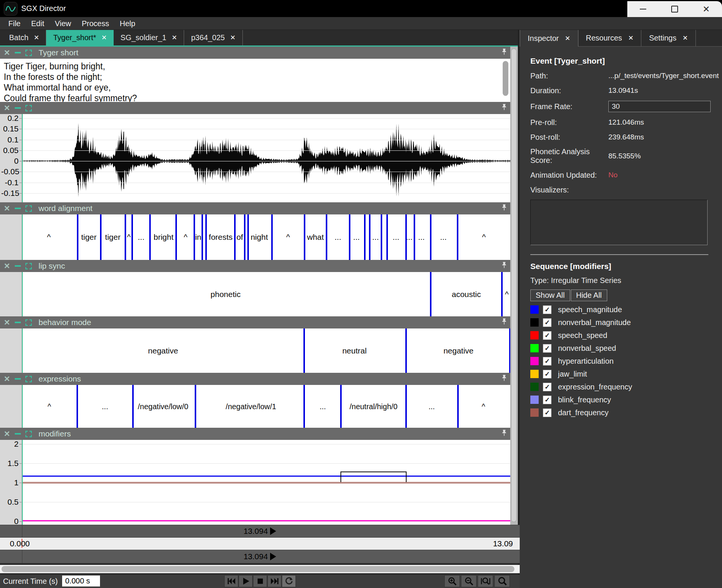  I want to click on menu-item-edit: Edit, so click(38, 23).